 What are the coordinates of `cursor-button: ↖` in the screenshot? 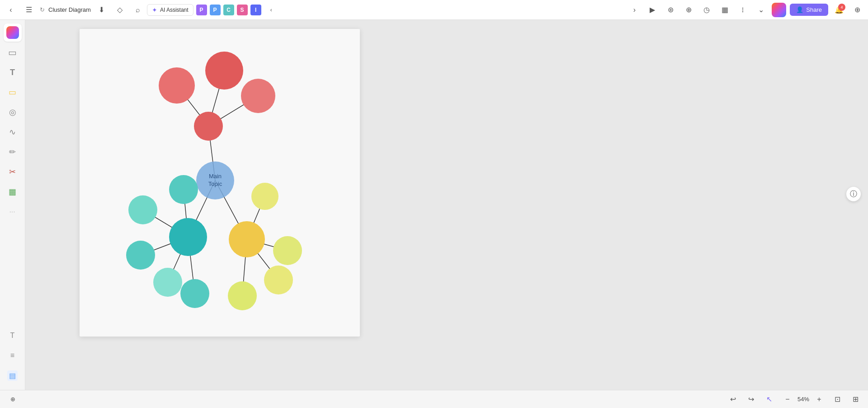 It's located at (769, 399).